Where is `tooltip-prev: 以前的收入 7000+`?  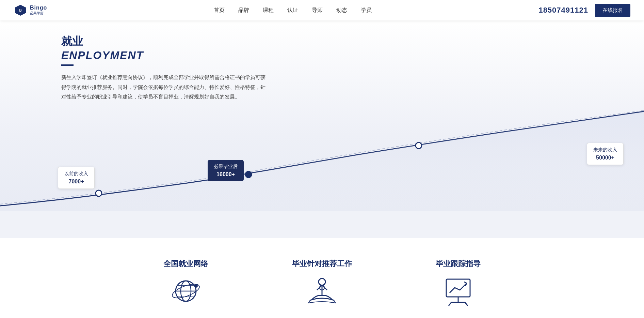
tooltip-prev: 以前的收入 7000+ is located at coordinates (76, 178).